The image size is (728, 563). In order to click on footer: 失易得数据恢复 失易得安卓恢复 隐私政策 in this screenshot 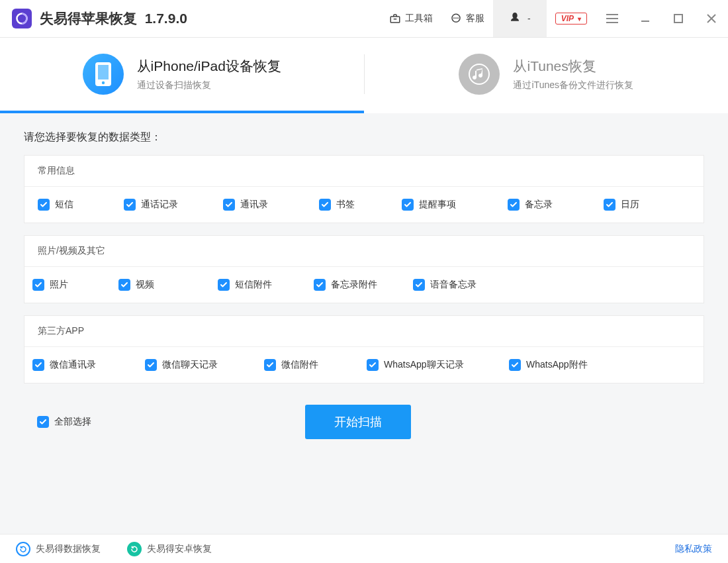, I will do `click(364, 548)`.